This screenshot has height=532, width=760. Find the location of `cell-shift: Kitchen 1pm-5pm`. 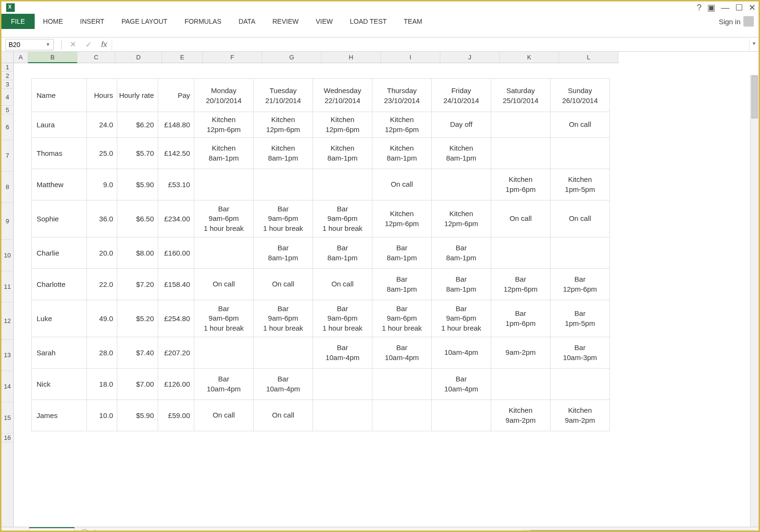

cell-shift: Kitchen 1pm-5pm is located at coordinates (580, 185).